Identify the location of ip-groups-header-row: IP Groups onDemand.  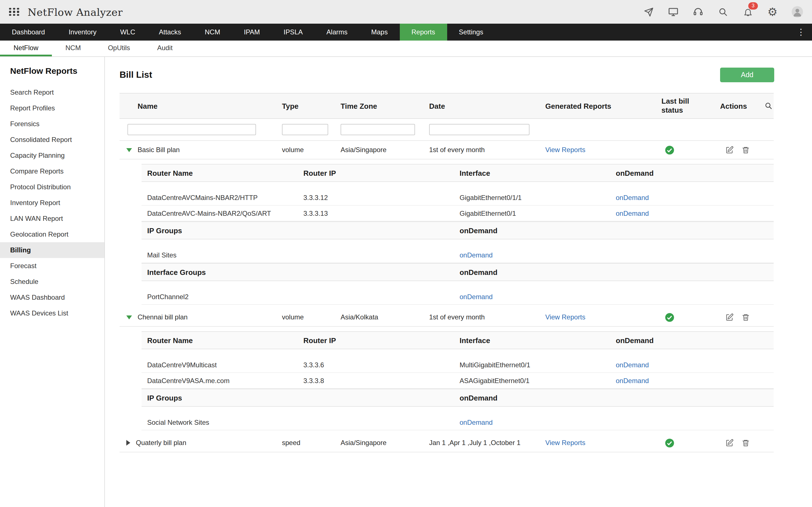
(458, 398).